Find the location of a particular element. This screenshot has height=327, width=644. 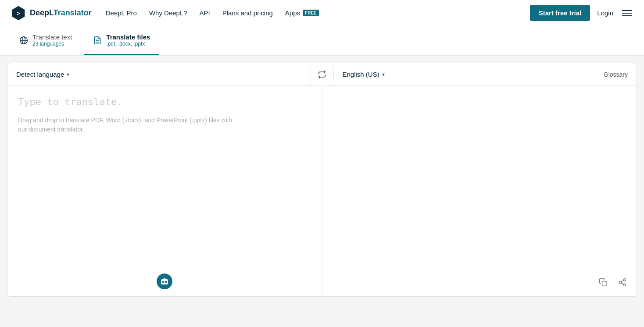

globe-icon is located at coordinates (24, 40).